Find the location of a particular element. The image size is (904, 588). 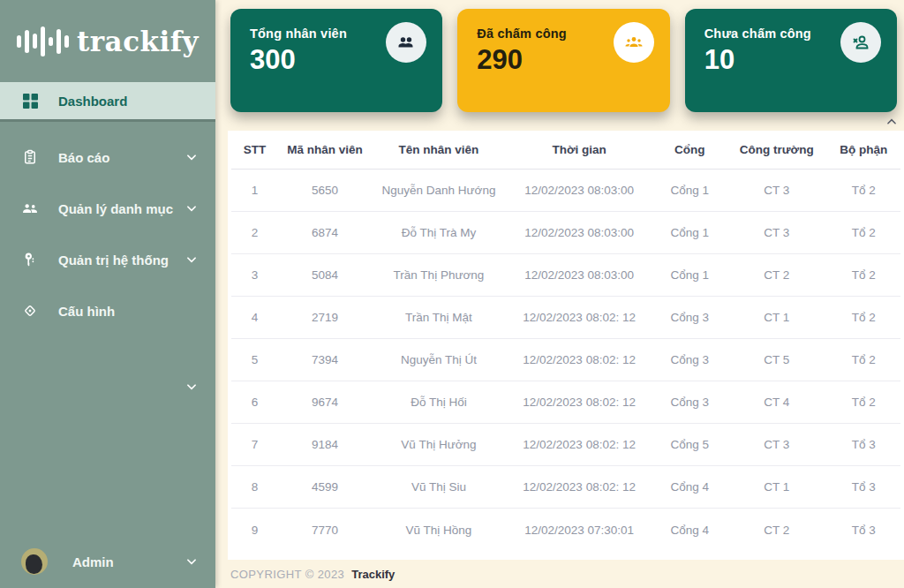

key-icon is located at coordinates (30, 260).